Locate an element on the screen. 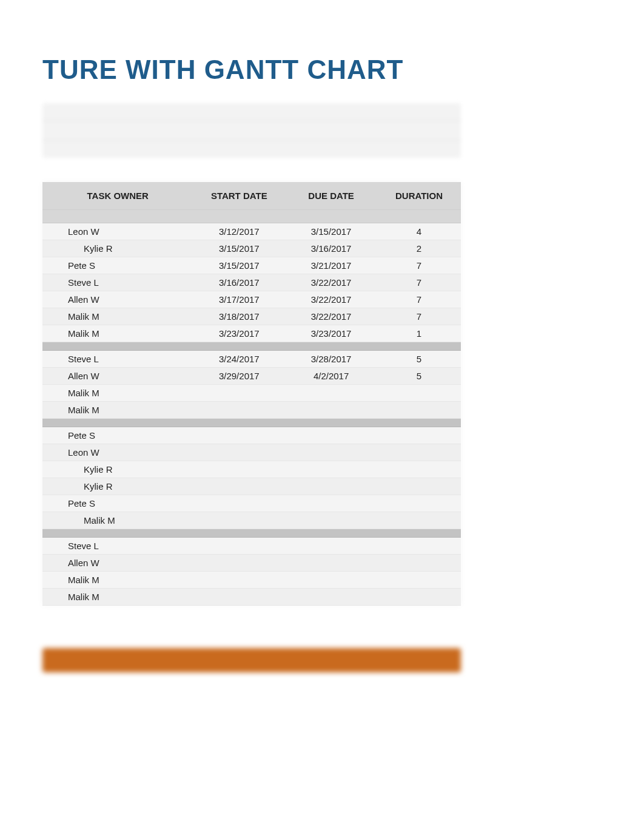 The height and width of the screenshot is (835, 644). blurred-bottom-bar is located at coordinates (252, 660).